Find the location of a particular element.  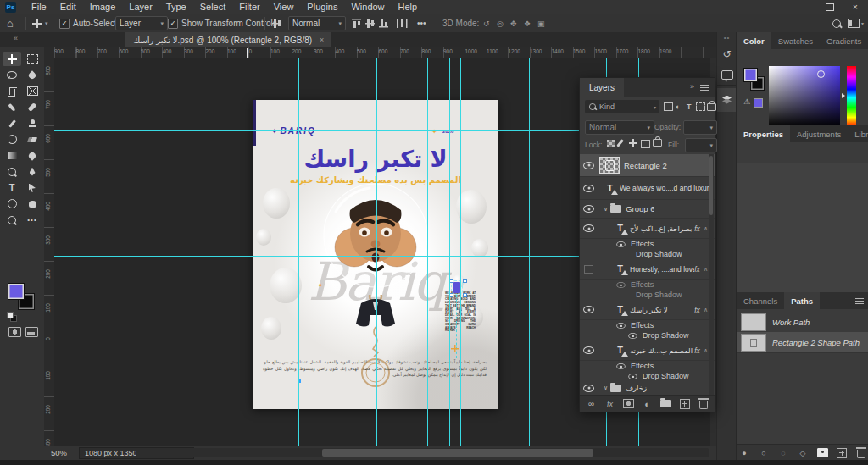

comments-panel-icon is located at coordinates (727, 75).